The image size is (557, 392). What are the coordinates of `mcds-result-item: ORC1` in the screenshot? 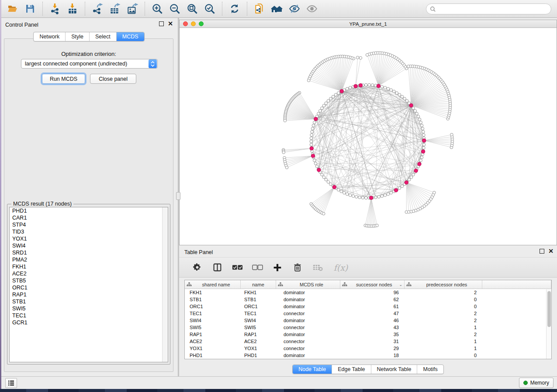 It's located at (89, 288).